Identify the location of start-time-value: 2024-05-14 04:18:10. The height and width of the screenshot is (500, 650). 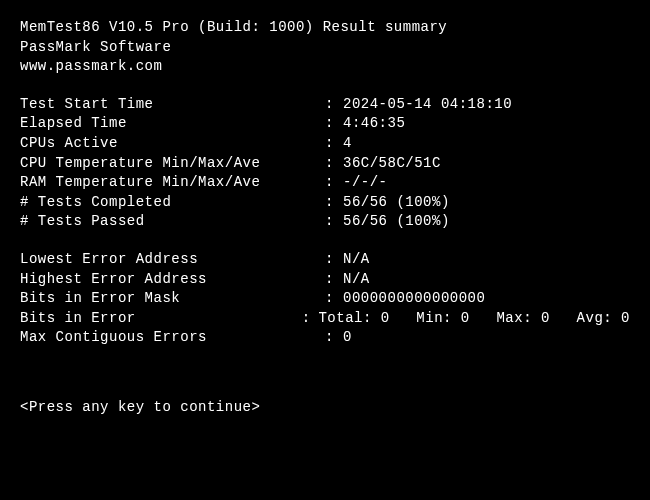
(486, 105).